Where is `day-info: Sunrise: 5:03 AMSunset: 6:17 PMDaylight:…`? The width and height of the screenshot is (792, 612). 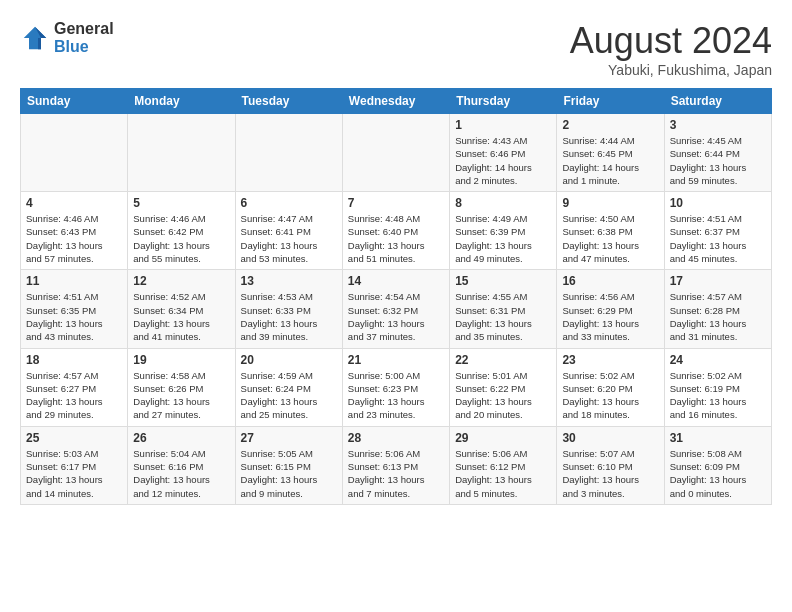 day-info: Sunrise: 5:03 AMSunset: 6:17 PMDaylight:… is located at coordinates (74, 474).